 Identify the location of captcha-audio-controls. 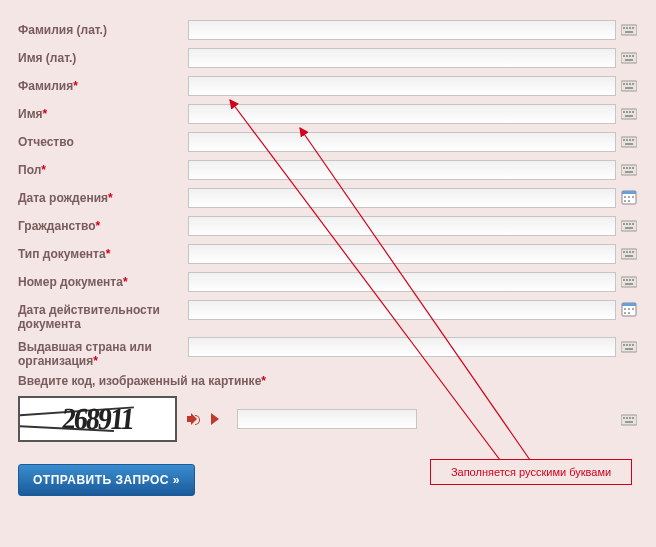
(203, 419).